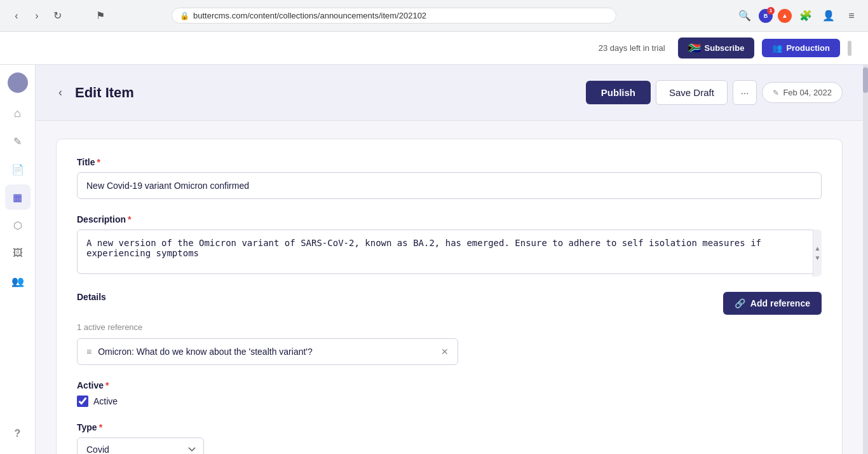  I want to click on production-button: 👥 Production, so click(801, 48).